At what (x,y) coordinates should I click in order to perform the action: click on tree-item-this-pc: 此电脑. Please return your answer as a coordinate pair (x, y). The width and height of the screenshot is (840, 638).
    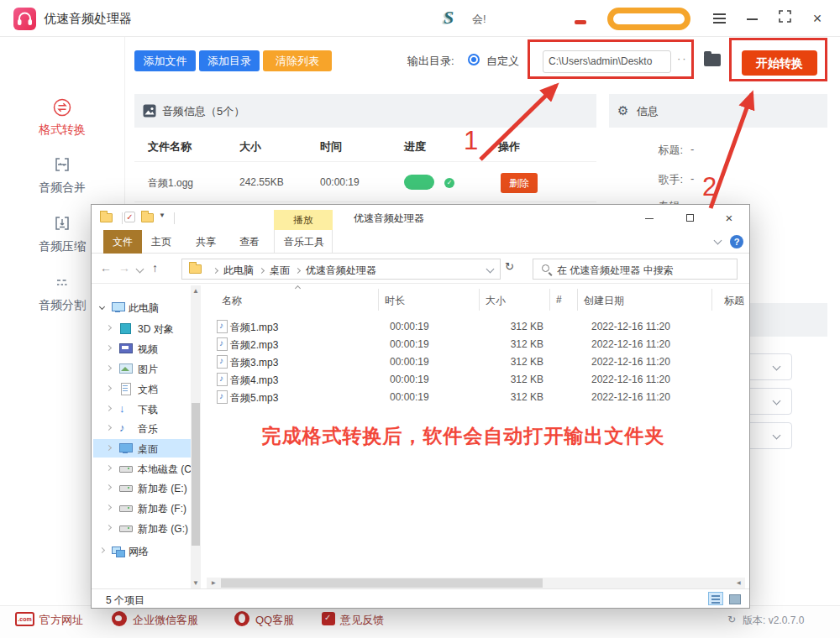
    Looking at the image, I should click on (141, 307).